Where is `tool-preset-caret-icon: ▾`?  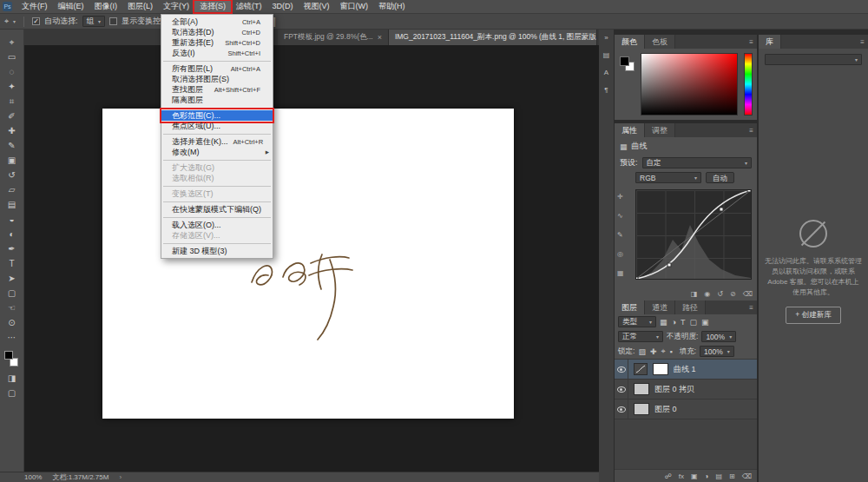
tool-preset-caret-icon: ▾ is located at coordinates (14, 21).